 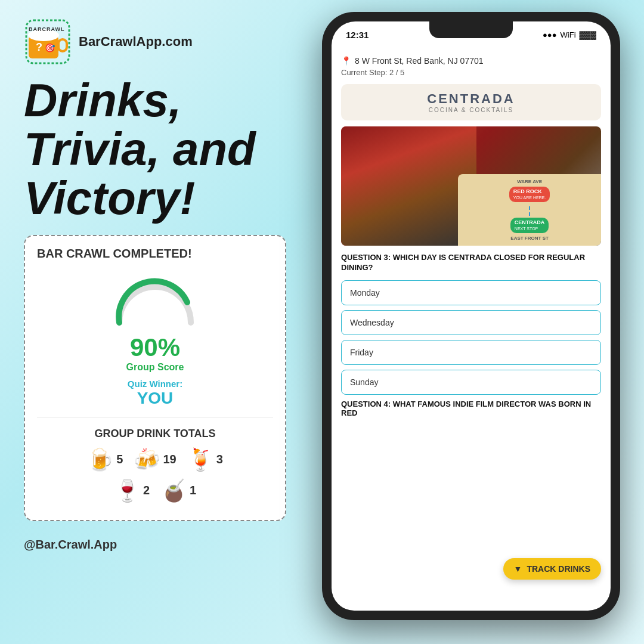 What do you see at coordinates (155, 348) in the screenshot?
I see `score-percent: 90%` at bounding box center [155, 348].